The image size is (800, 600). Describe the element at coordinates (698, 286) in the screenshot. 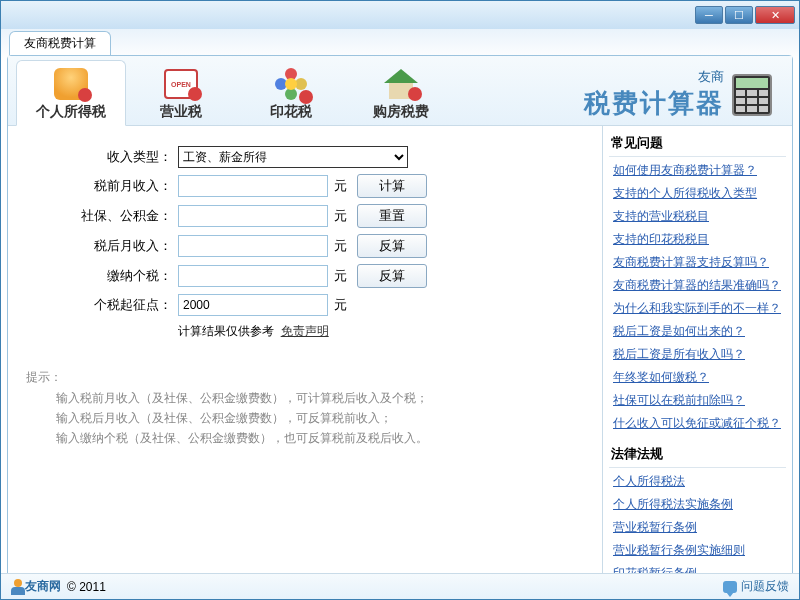

I see `faq-link: 友商税费计算器的结果准确吗？` at that location.